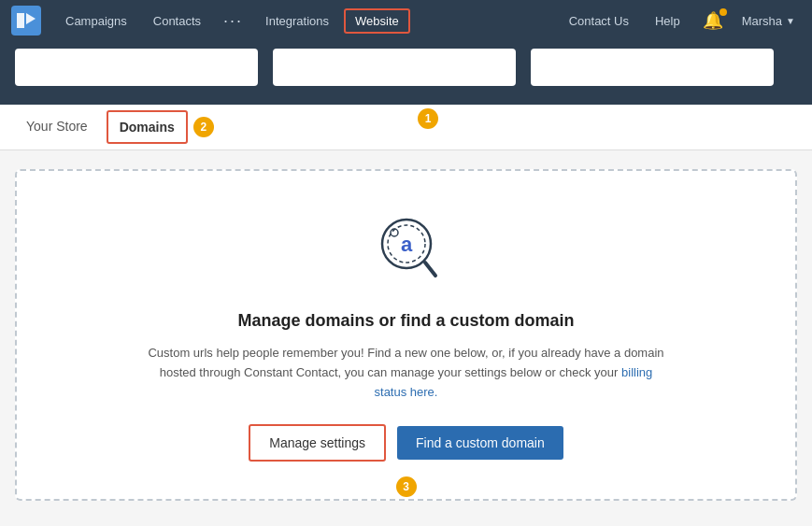  What do you see at coordinates (406, 363) in the screenshot?
I see `domain-desc-text: Custom urls help people remember you! Fi…` at bounding box center [406, 363].